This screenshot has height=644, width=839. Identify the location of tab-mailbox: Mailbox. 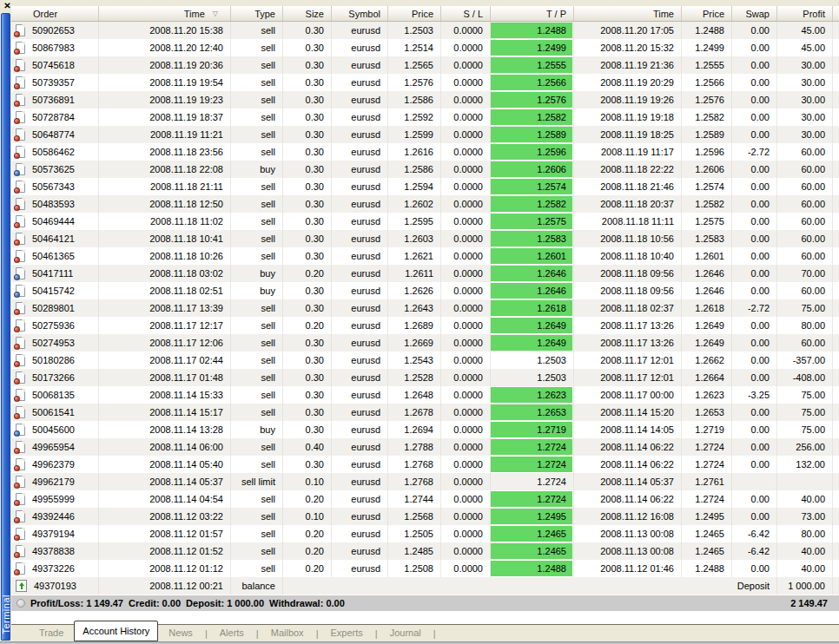
(287, 634).